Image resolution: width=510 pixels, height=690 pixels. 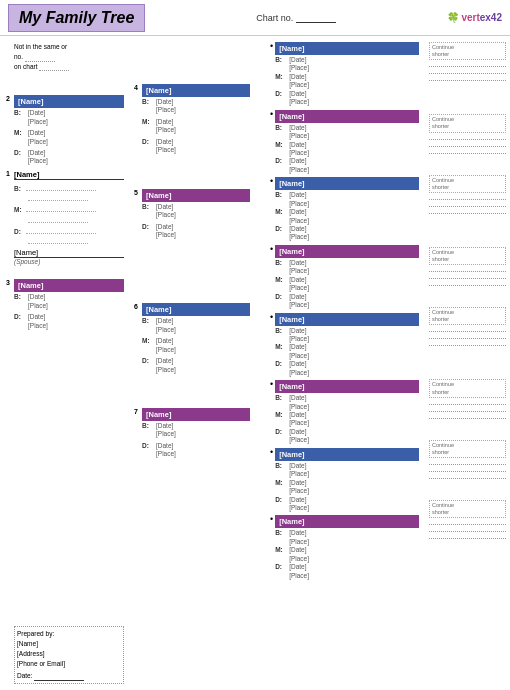 I want to click on person-4-block: 4 [Name] B: [Date] [Place] M: [Date] [Pl…, so click(x=198, y=120).